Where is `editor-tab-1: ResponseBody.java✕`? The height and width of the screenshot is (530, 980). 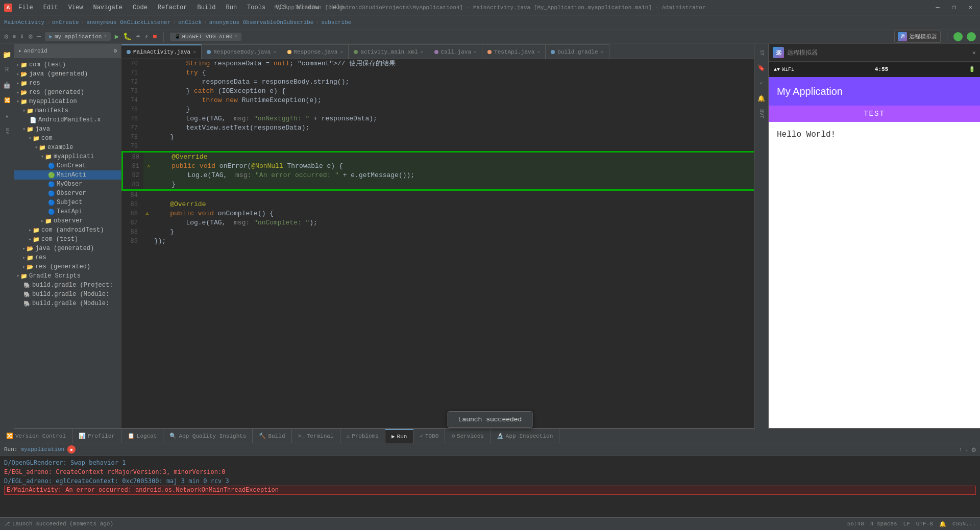 editor-tab-1: ResponseBody.java✕ is located at coordinates (242, 52).